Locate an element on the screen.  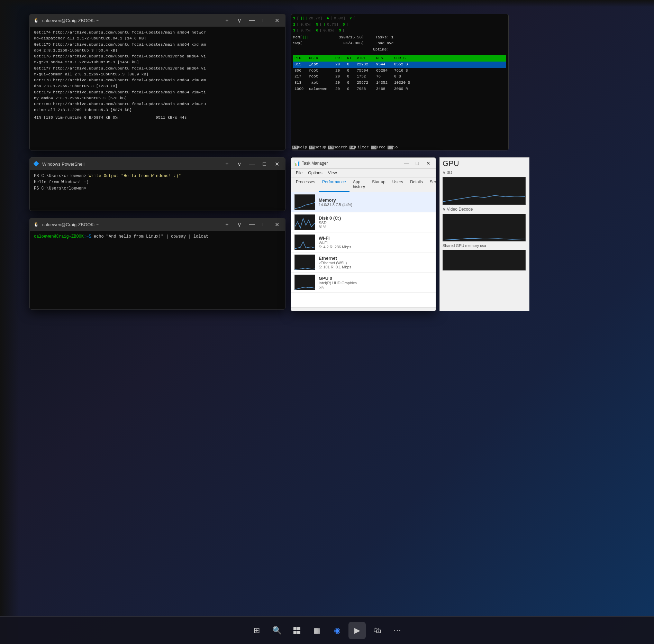
open-resource-monitor-button: ◉ Open Resource Monitor is located at coordinates (408, 311).